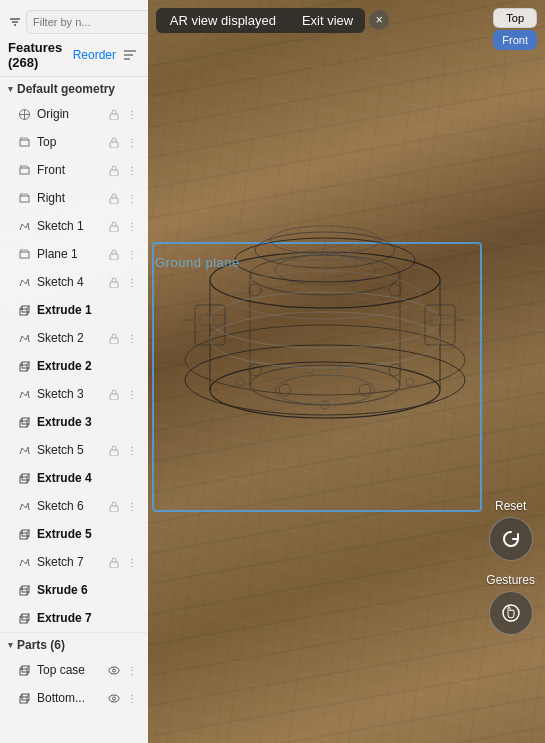 This screenshot has height=743, width=545. Describe the element at coordinates (15, 22) in the screenshot. I see `filter-icon-button` at that location.